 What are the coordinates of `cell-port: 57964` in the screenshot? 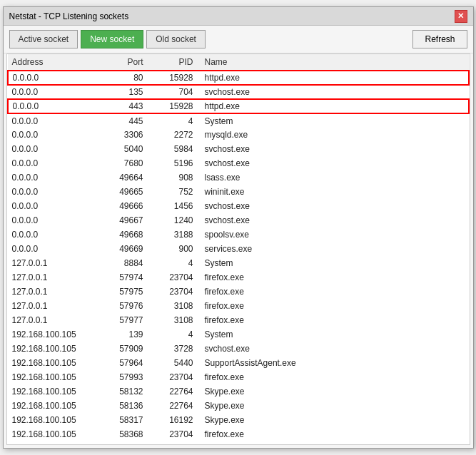 It's located at (126, 363).